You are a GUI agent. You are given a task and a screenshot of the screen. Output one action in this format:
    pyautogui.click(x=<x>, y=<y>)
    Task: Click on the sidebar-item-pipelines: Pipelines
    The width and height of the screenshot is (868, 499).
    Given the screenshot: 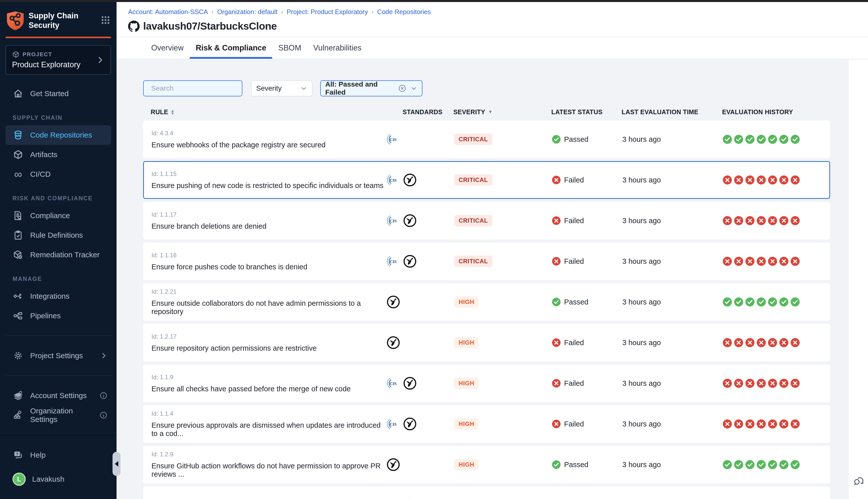 What is the action you would take?
    pyautogui.click(x=58, y=316)
    